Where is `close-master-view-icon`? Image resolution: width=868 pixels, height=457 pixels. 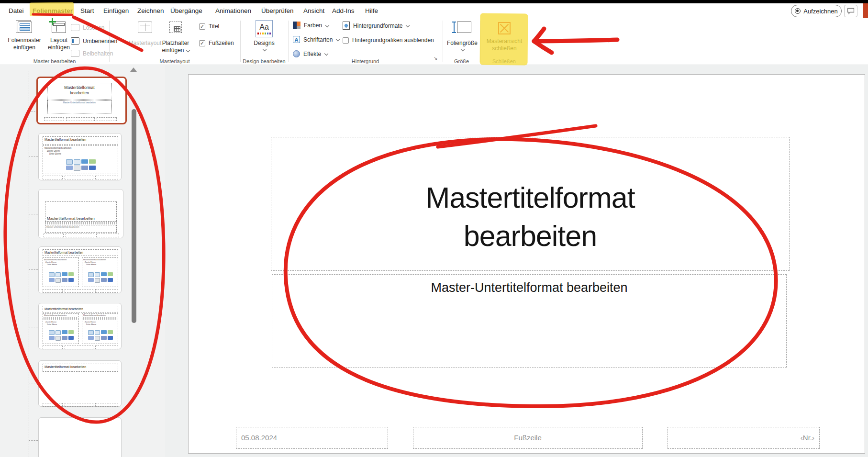
close-master-view-icon is located at coordinates (504, 28).